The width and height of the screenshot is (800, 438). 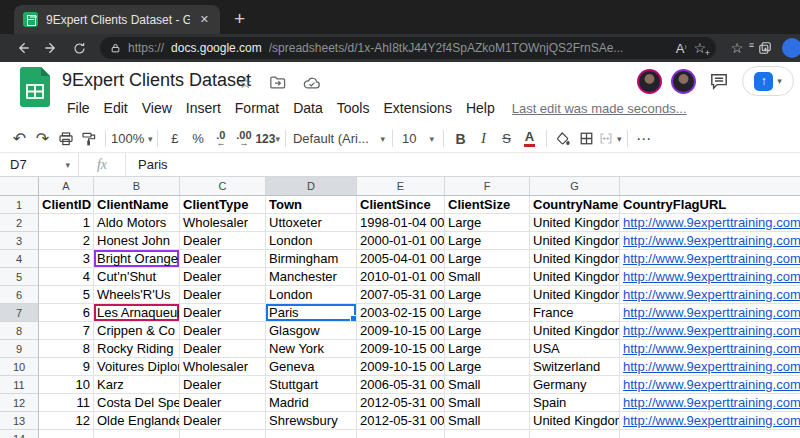 I want to click on cell-A5: 4, so click(x=66, y=277).